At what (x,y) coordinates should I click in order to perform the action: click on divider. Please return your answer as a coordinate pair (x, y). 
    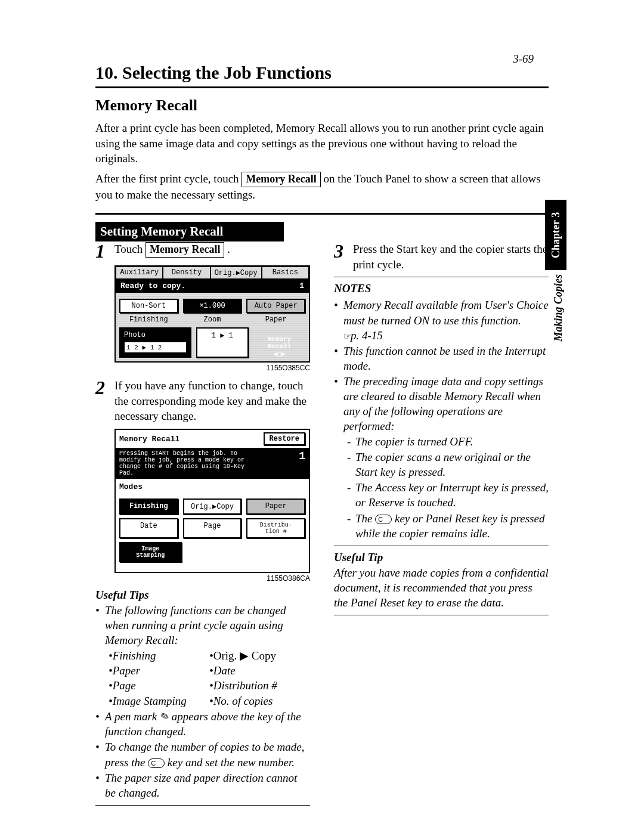
    Looking at the image, I should click on (322, 213).